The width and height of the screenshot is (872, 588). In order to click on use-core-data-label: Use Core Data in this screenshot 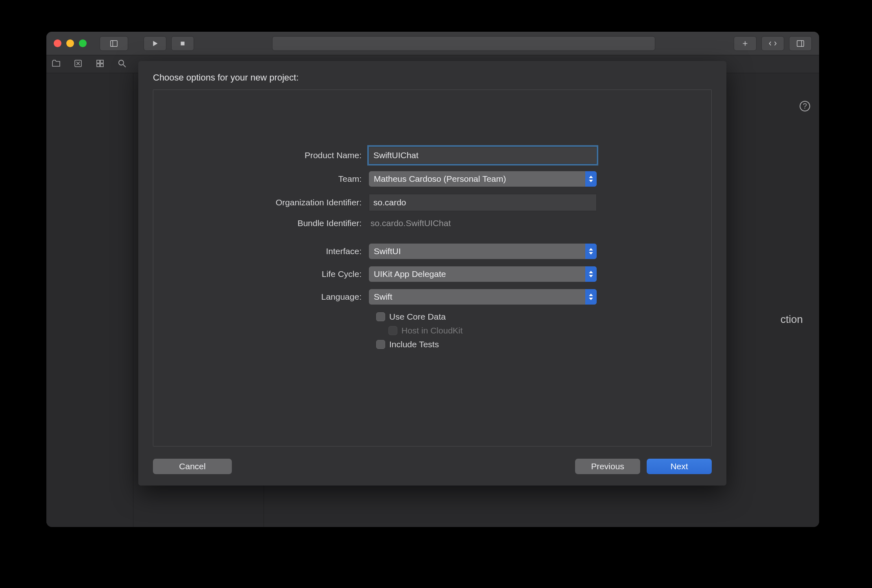, I will do `click(417, 317)`.